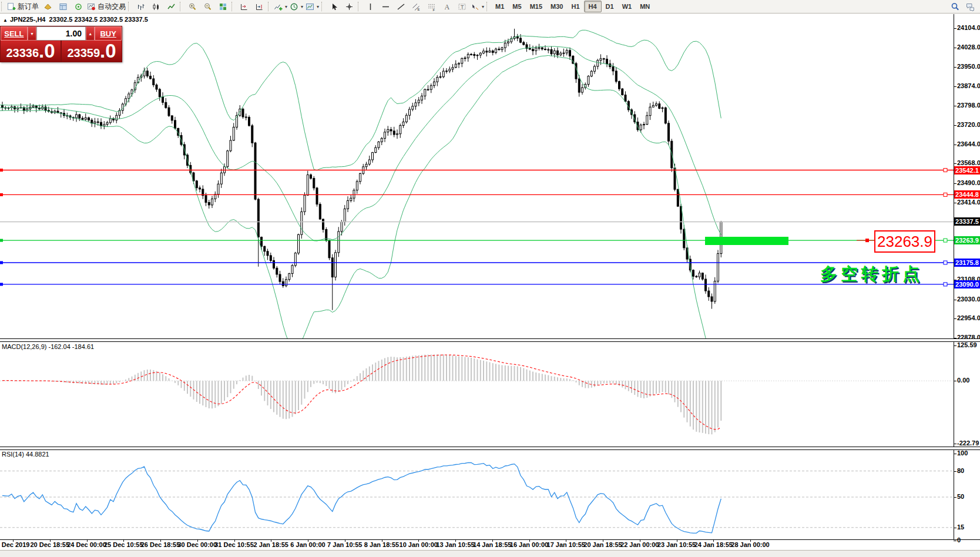 The width and height of the screenshot is (980, 557). I want to click on one-click-trading-panel: SELL ▼ ▲ BUY 23336.0 23359.0, so click(61, 44).